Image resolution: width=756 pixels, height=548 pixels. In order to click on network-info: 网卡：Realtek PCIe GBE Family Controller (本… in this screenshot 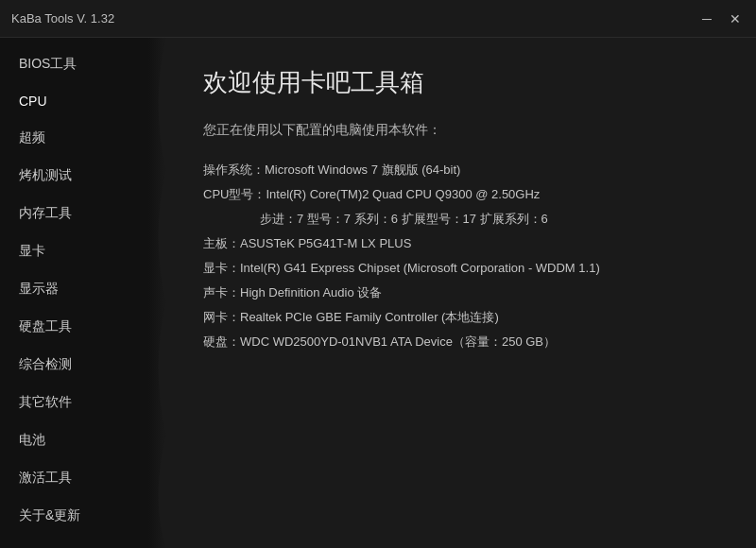, I will do `click(461, 317)`.